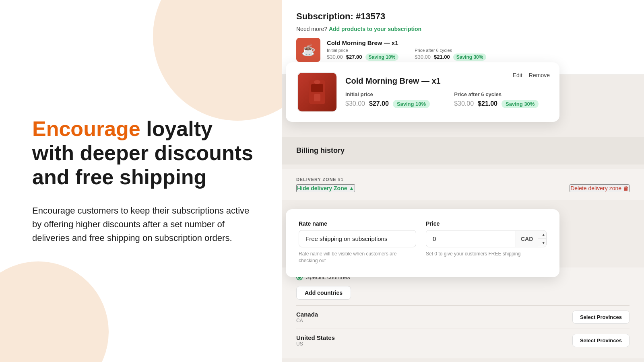  Describe the element at coordinates (486, 239) in the screenshot. I see `price-input-wrapper: CAD ▲ ▼` at that location.